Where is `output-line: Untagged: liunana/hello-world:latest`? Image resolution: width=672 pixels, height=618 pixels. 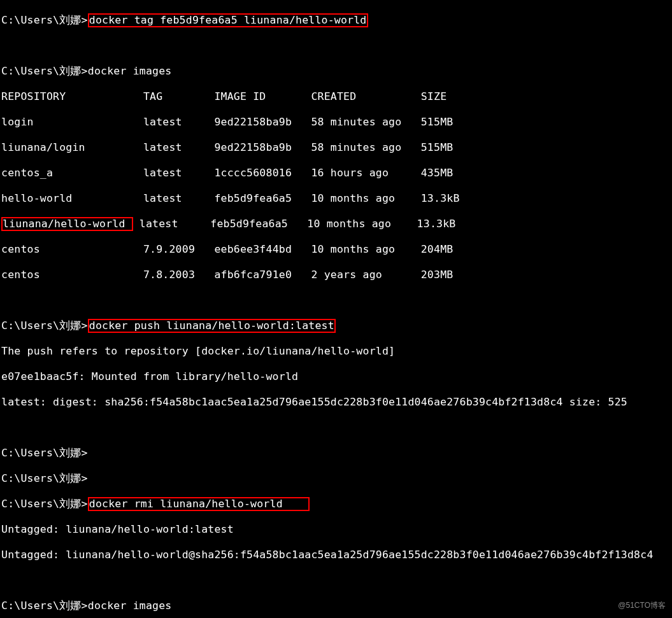 output-line: Untagged: liunana/hello-world:latest is located at coordinates (336, 530).